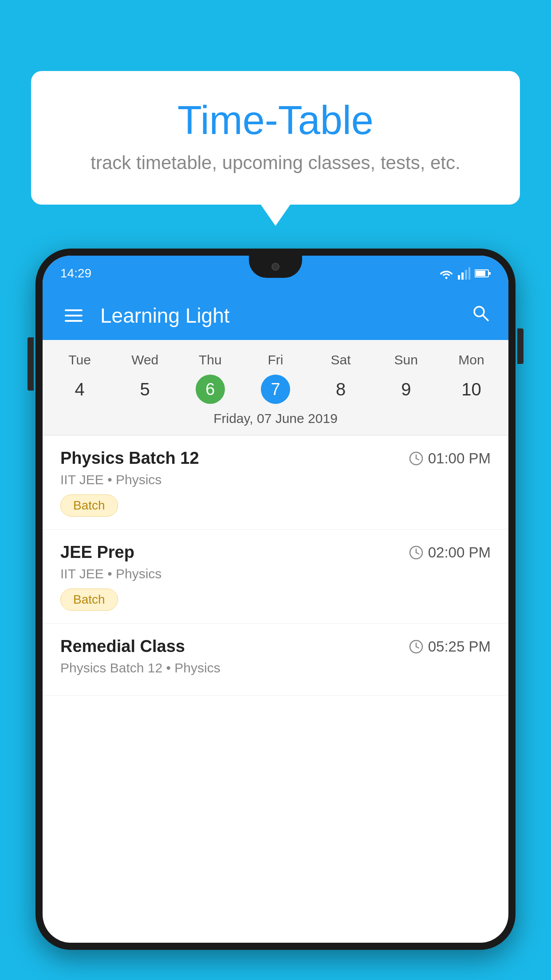 The image size is (551, 980). What do you see at coordinates (76, 273) in the screenshot?
I see `status-time: 14:29` at bounding box center [76, 273].